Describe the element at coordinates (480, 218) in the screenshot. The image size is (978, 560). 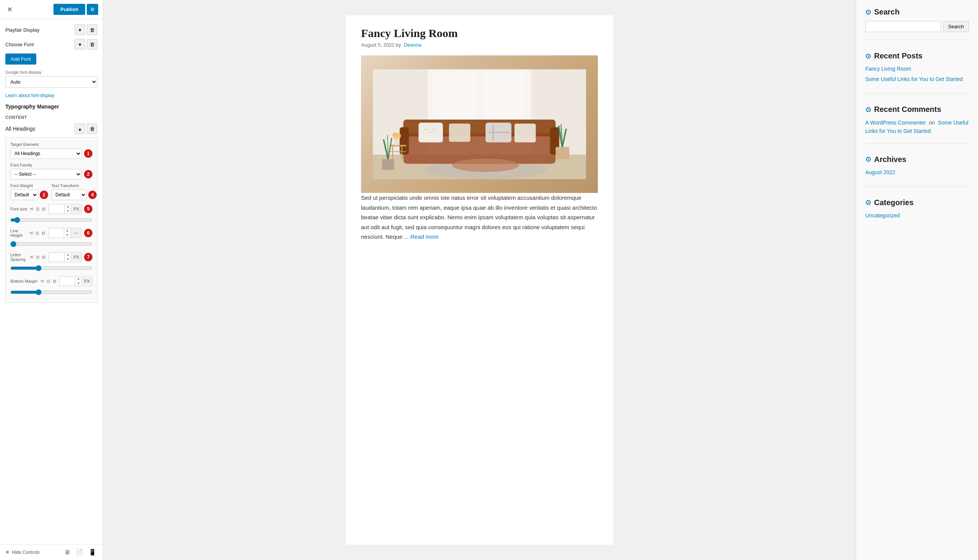
I see `article-body: Sed ut perspiciatis unde omnis iste natu…` at that location.